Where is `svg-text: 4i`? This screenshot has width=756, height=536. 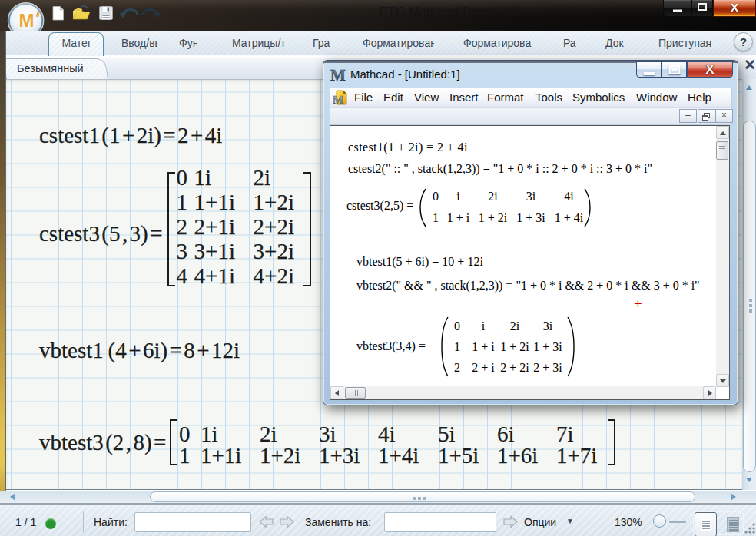 svg-text: 4i is located at coordinates (569, 197).